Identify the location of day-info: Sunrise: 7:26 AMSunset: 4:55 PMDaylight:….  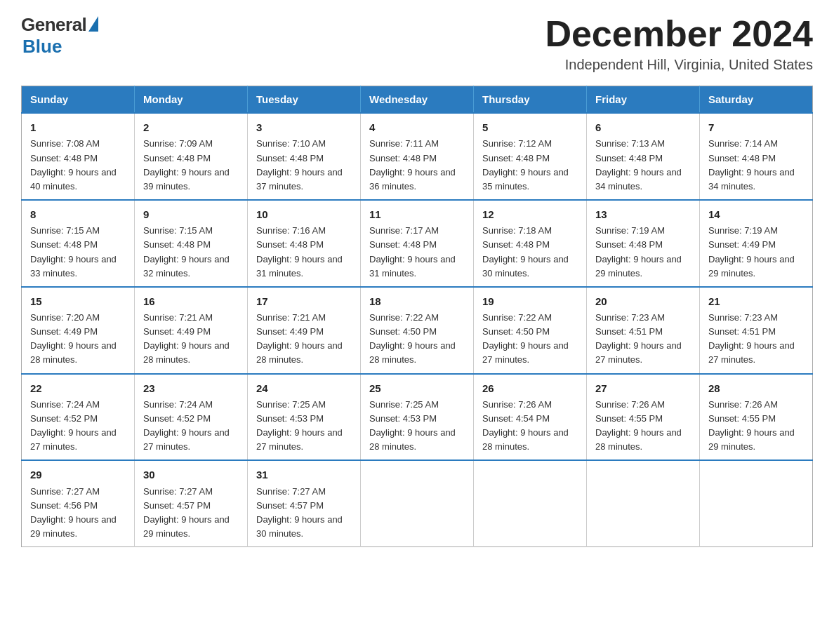
(751, 425).